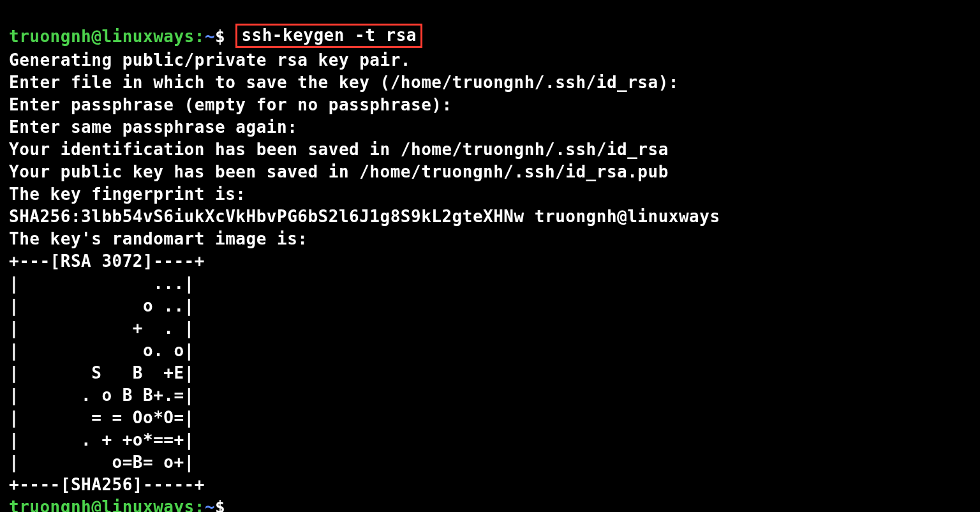  What do you see at coordinates (102, 418) in the screenshot?
I see `randomart-line: | = = Oo*O=|` at bounding box center [102, 418].